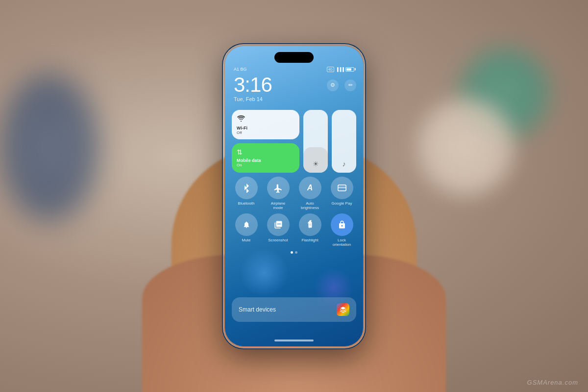  What do you see at coordinates (310, 193) in the screenshot?
I see `auto-brightness-tile: A Autobrightness` at bounding box center [310, 193].